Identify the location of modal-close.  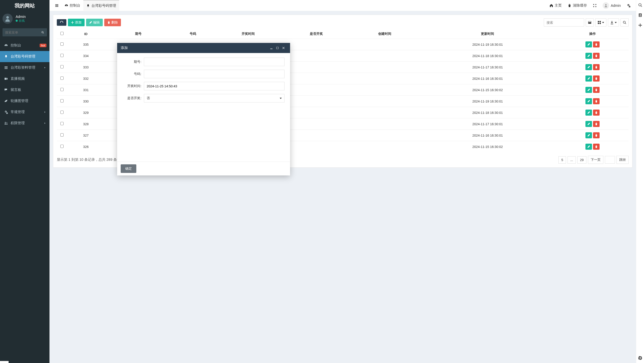
(284, 48).